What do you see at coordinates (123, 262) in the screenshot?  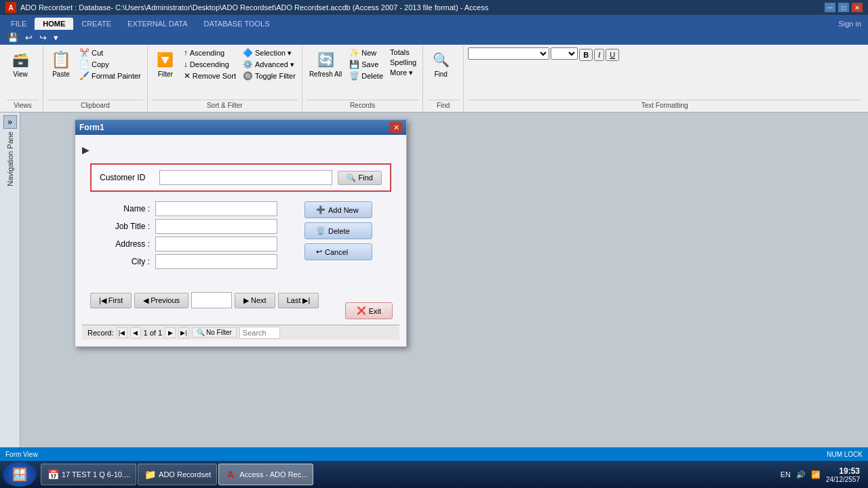 I see `city-label: City :` at bounding box center [123, 262].